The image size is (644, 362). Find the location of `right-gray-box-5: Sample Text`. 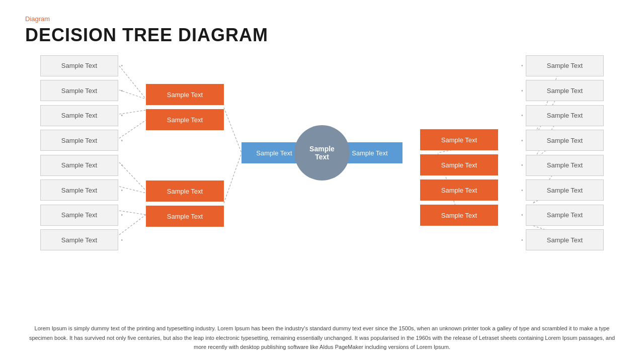

right-gray-box-5: Sample Text is located at coordinates (565, 165).